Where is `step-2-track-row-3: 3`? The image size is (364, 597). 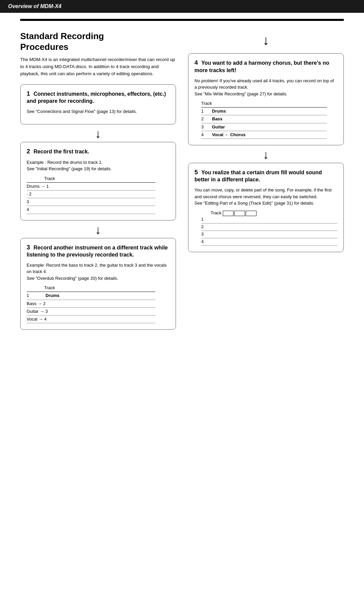 step-2-track-row-3: 3 is located at coordinates (91, 202).